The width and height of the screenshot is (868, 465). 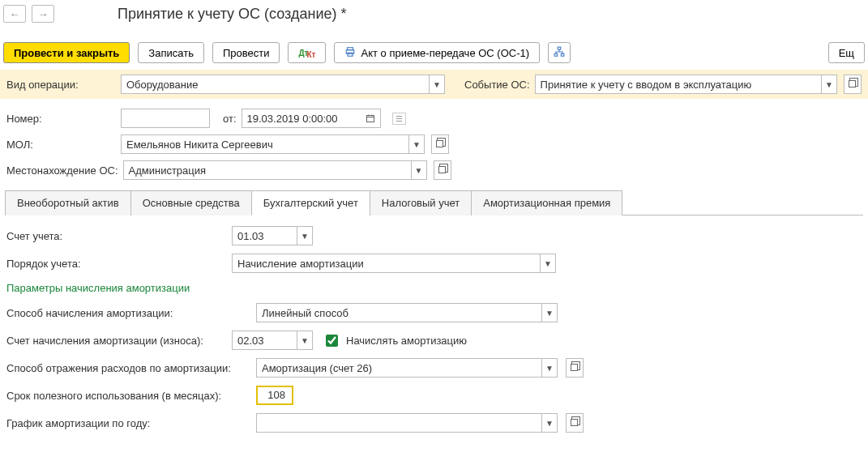 What do you see at coordinates (549, 368) in the screenshot?
I see `expense-dropdown: ▼` at bounding box center [549, 368].